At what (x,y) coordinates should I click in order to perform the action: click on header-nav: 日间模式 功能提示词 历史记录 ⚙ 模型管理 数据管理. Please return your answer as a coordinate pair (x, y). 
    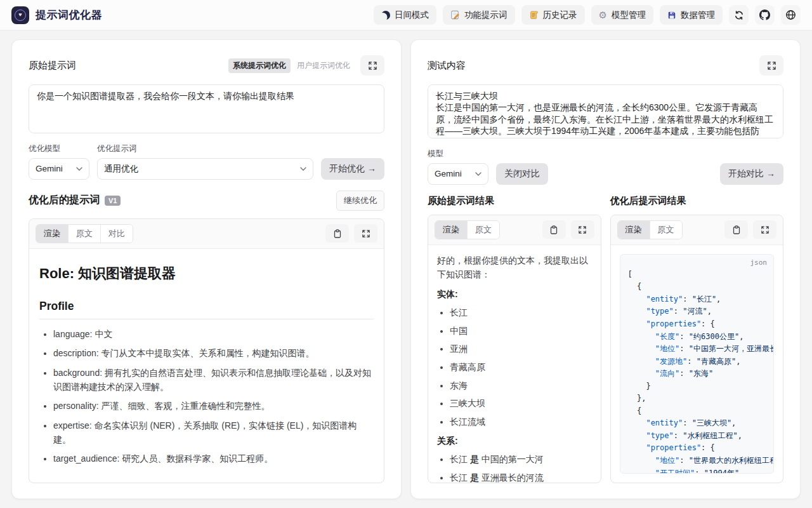
    Looking at the image, I should click on (587, 15).